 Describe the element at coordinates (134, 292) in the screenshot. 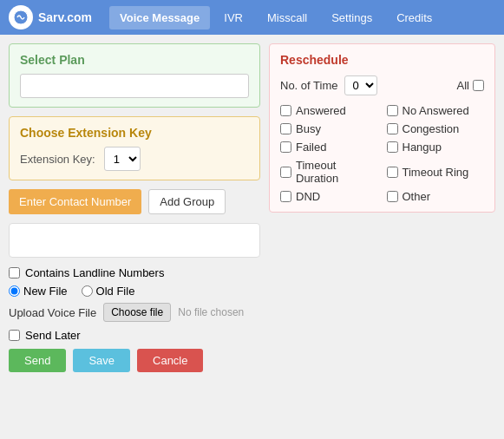

I see `file-type-row: New File Old File` at that location.